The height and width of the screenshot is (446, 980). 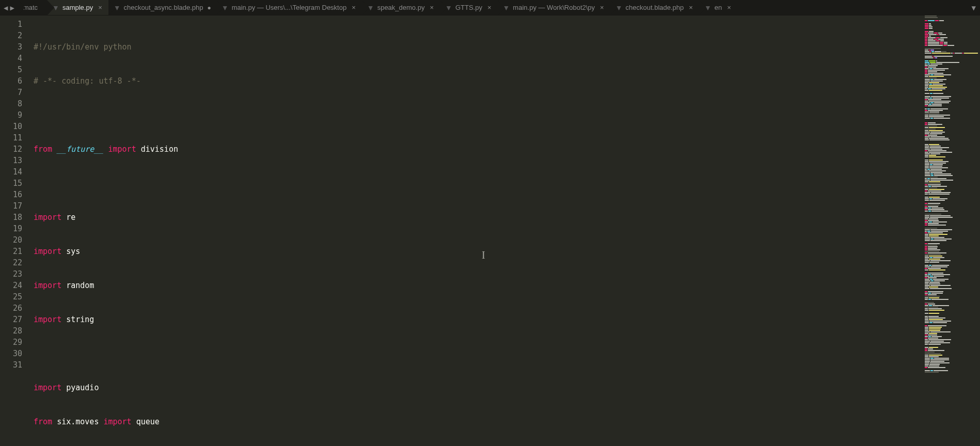 I want to click on line-number: 4, so click(x=11, y=58).